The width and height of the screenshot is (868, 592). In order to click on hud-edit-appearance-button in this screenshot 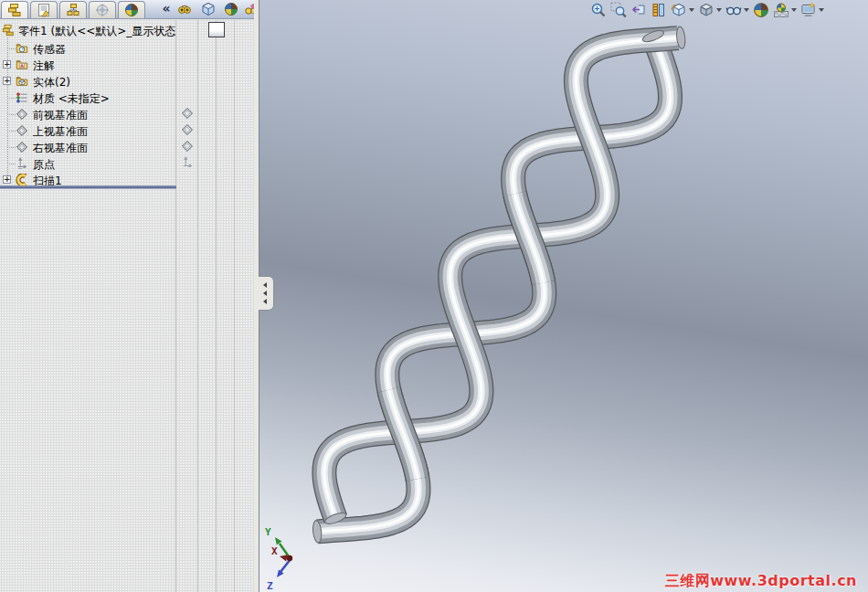, I will do `click(761, 10)`.